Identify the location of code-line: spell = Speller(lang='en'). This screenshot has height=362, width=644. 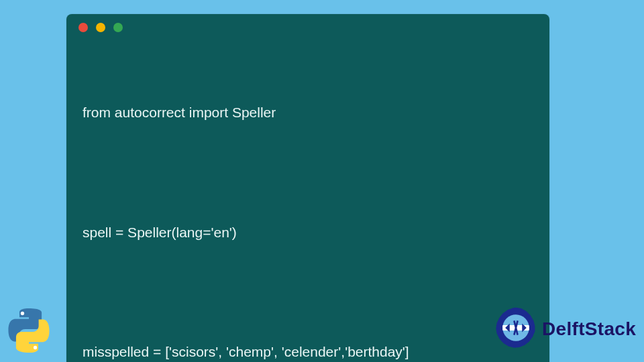
(308, 233).